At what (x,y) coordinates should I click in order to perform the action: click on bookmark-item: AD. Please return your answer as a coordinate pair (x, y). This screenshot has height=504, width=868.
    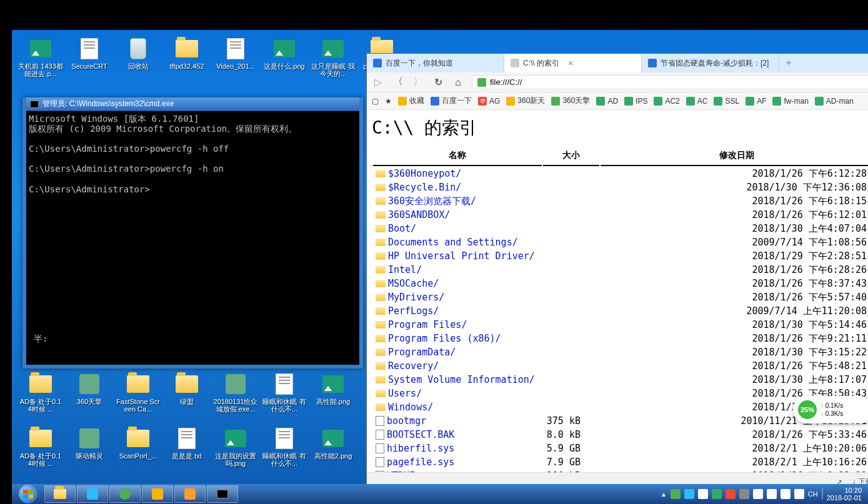
    Looking at the image, I should click on (607, 101).